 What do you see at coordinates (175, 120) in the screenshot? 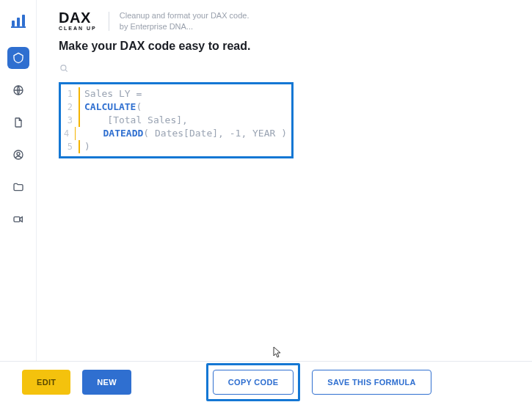
I see `code-line: 3 [Total Sales],` at bounding box center [175, 120].